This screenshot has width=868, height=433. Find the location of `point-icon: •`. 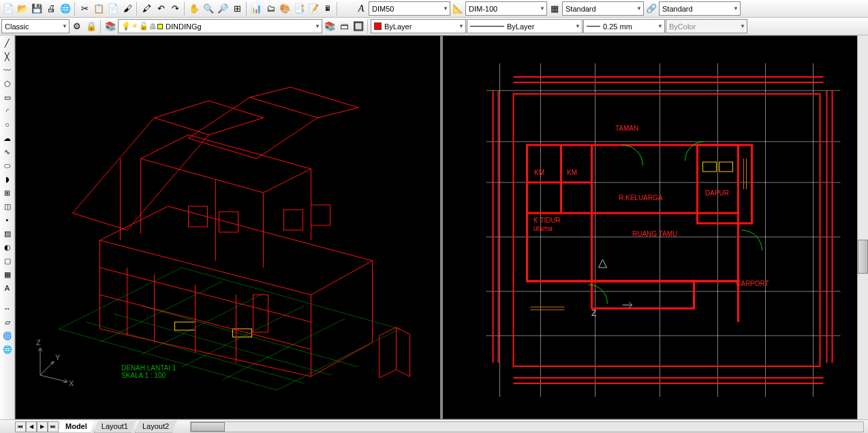

point-icon: • is located at coordinates (7, 220).